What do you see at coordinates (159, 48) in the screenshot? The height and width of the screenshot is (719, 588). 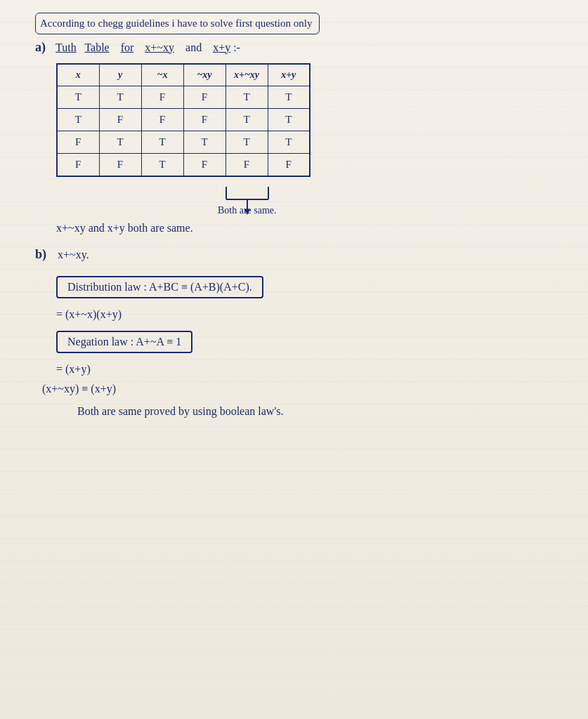 I see `expr1: x+~xy` at bounding box center [159, 48].